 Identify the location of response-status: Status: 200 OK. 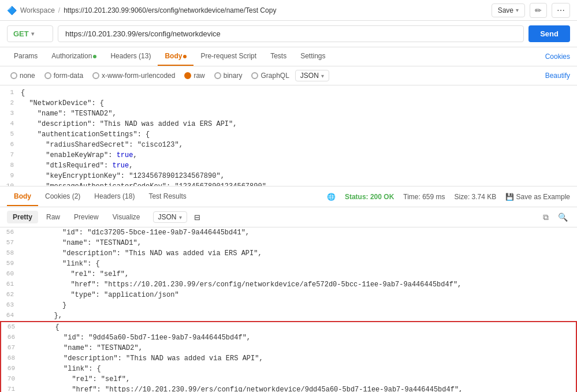
(370, 197).